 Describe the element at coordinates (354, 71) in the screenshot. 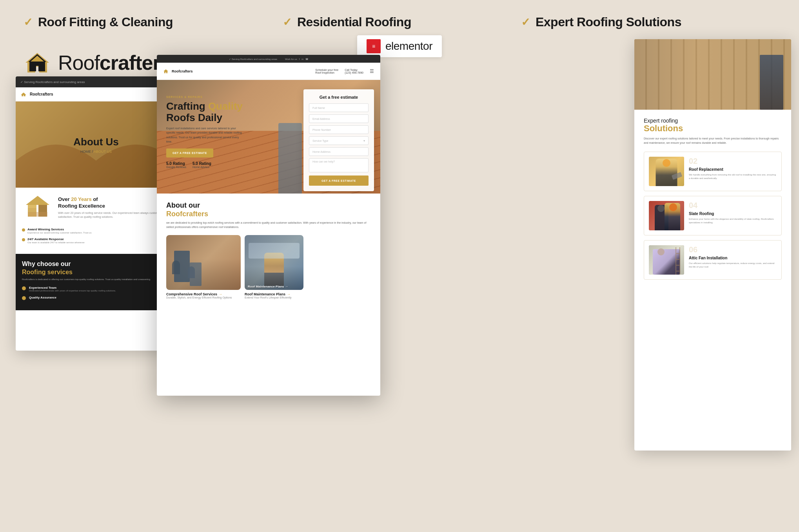

I see `nav-call: Call Today(123) 456-7890` at that location.